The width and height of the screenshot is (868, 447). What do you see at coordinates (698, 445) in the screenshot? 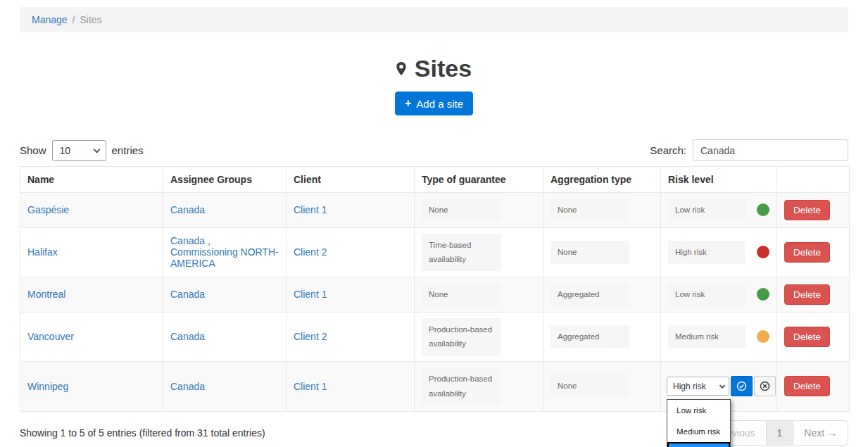
I see `dropdown-option-high-risk: High risk` at bounding box center [698, 445].